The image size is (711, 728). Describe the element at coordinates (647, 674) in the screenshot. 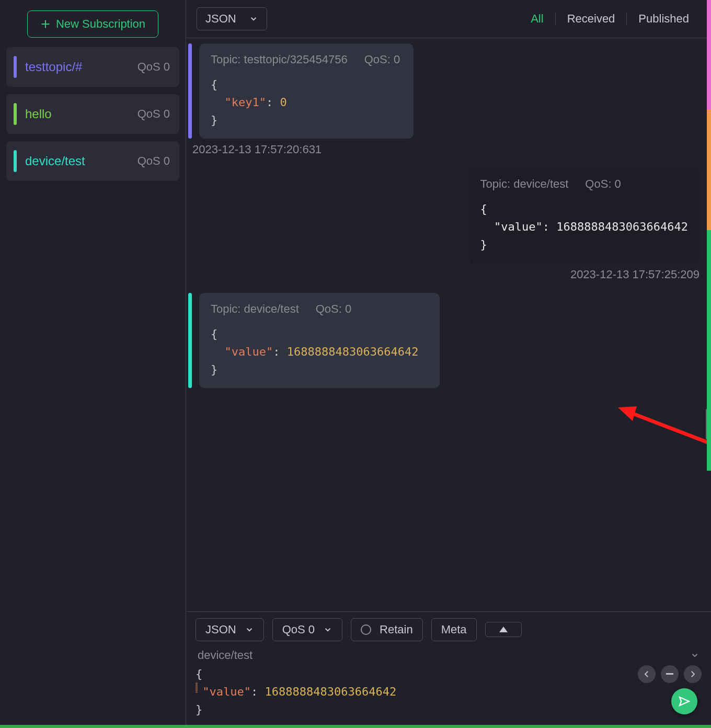

I see `history-prev-button` at that location.